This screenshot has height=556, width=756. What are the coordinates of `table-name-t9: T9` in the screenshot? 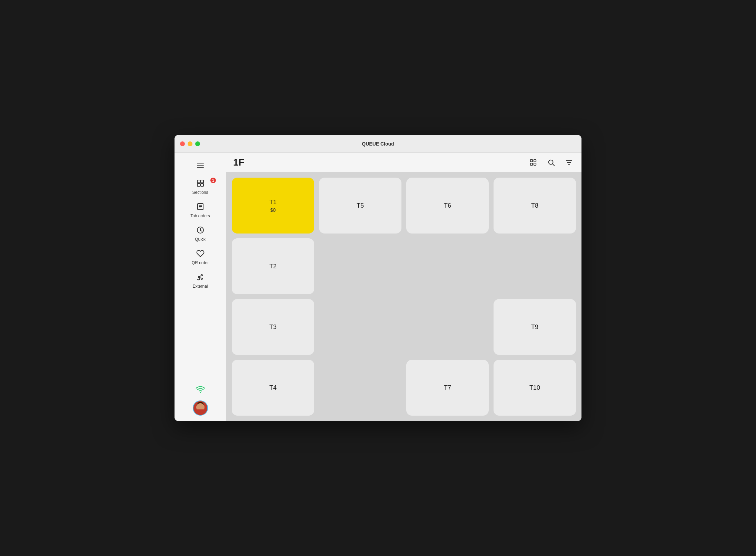 It's located at (535, 327).